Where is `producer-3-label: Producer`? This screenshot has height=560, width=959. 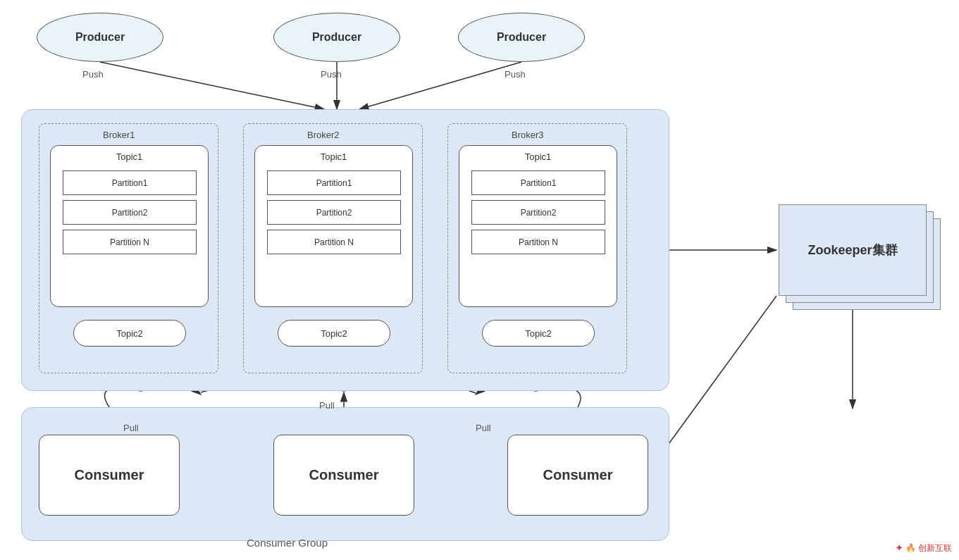
producer-3-label: Producer is located at coordinates (521, 37).